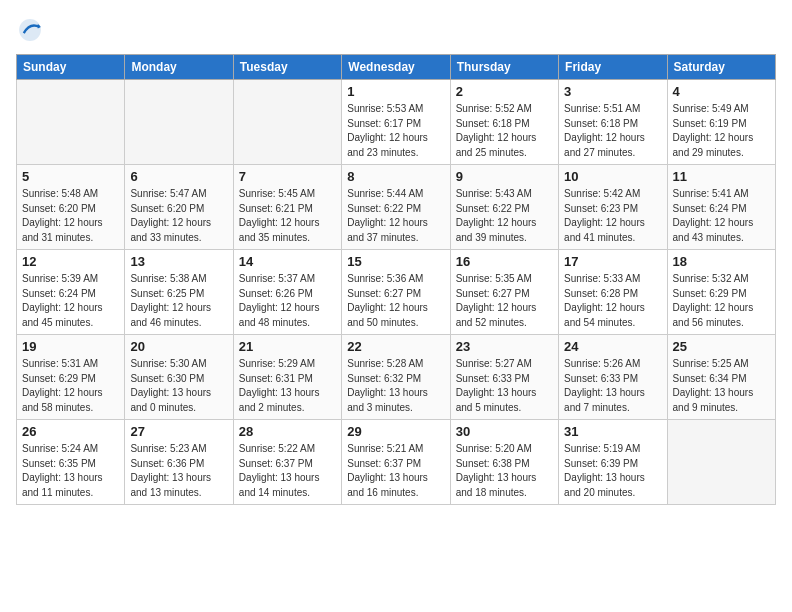 The height and width of the screenshot is (612, 792). I want to click on calendar-header-friday: Friday, so click(613, 68).